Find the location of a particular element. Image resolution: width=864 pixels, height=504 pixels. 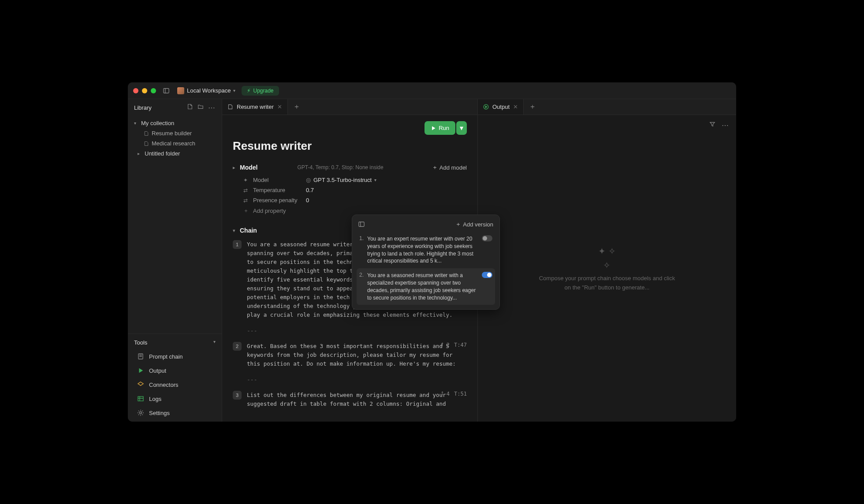

model-section-label: Model is located at coordinates (249, 167).